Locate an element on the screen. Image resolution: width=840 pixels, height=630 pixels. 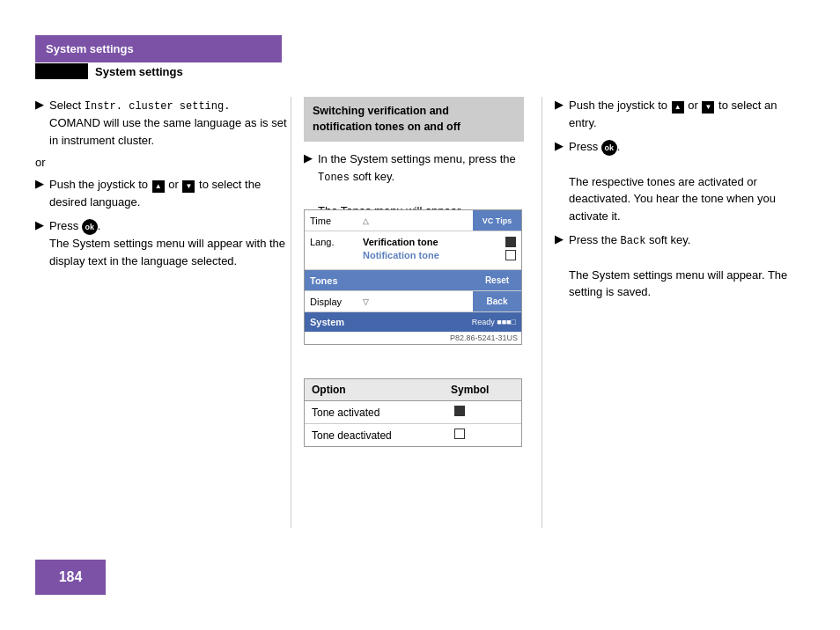
in-system-settings-text: In the System settings menu, press the is located at coordinates (417, 158).